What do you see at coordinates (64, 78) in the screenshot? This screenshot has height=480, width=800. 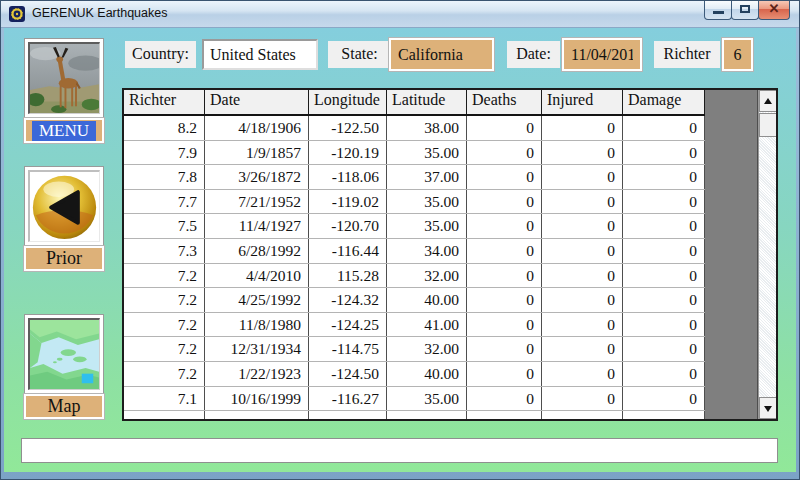 I see `menu-image-button` at bounding box center [64, 78].